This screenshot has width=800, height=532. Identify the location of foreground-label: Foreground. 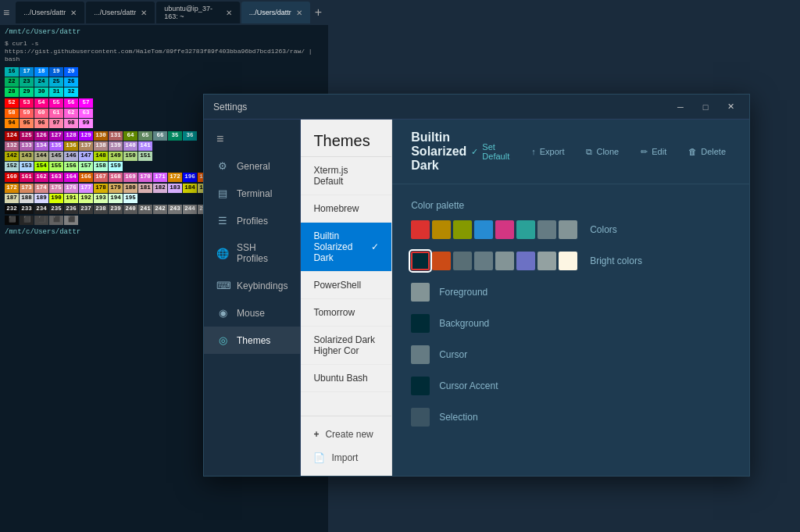
(463, 292).